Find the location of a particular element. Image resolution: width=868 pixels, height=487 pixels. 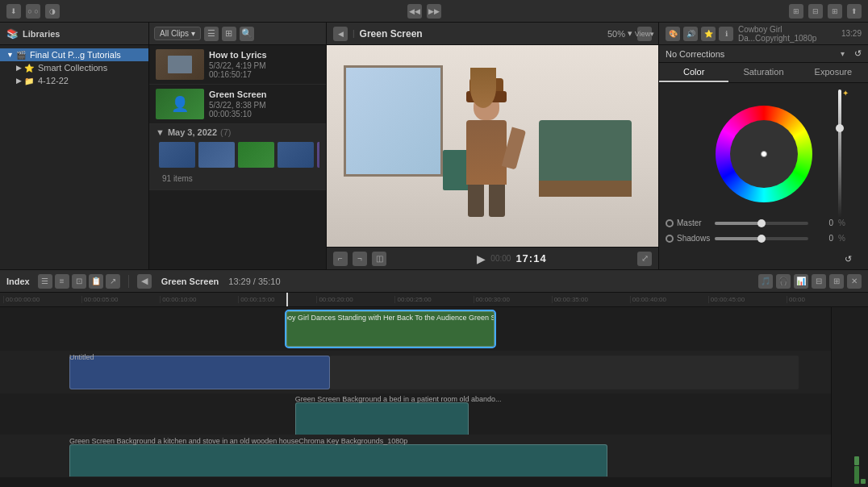

untitled-filmstrip is located at coordinates (199, 373).